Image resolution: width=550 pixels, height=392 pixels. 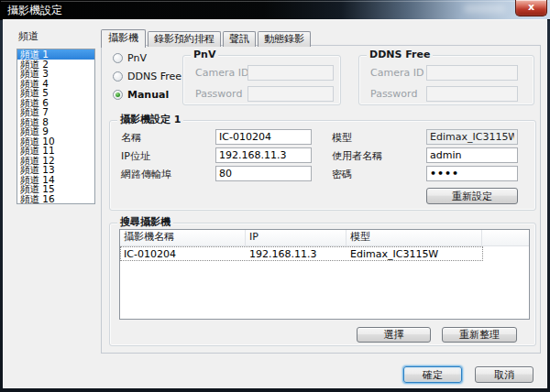 What do you see at coordinates (222, 73) in the screenshot?
I see `pnv-camera-id-label: Camera ID` at bounding box center [222, 73].